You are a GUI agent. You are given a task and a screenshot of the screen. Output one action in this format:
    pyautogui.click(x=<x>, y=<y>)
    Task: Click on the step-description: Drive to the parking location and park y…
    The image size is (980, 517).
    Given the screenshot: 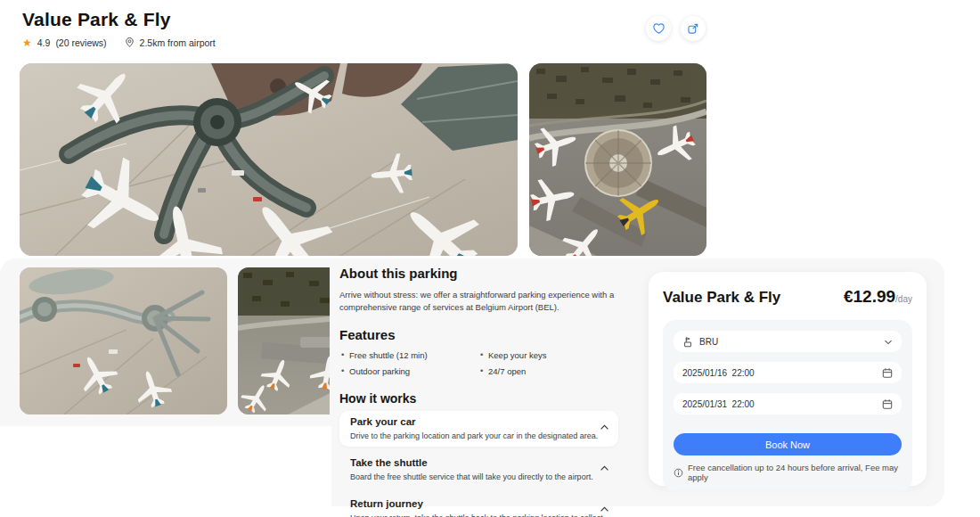 What is the action you would take?
    pyautogui.click(x=479, y=436)
    